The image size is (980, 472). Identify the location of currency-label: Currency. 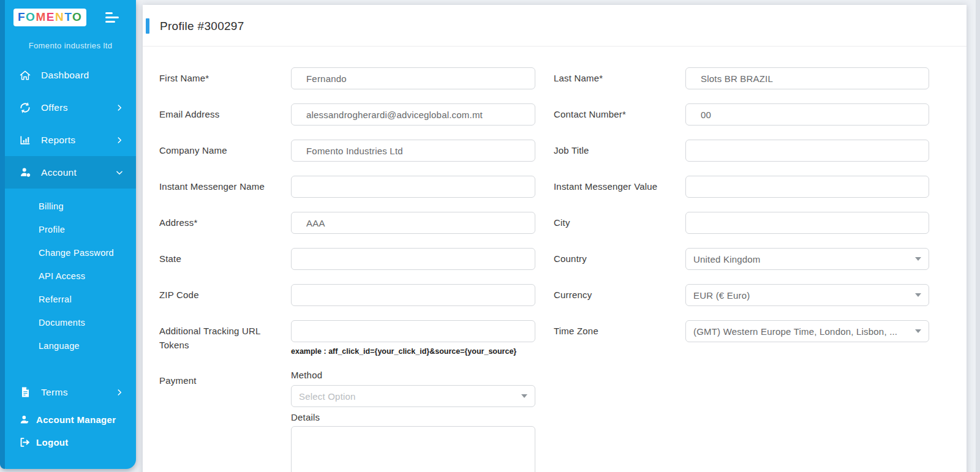
(620, 295).